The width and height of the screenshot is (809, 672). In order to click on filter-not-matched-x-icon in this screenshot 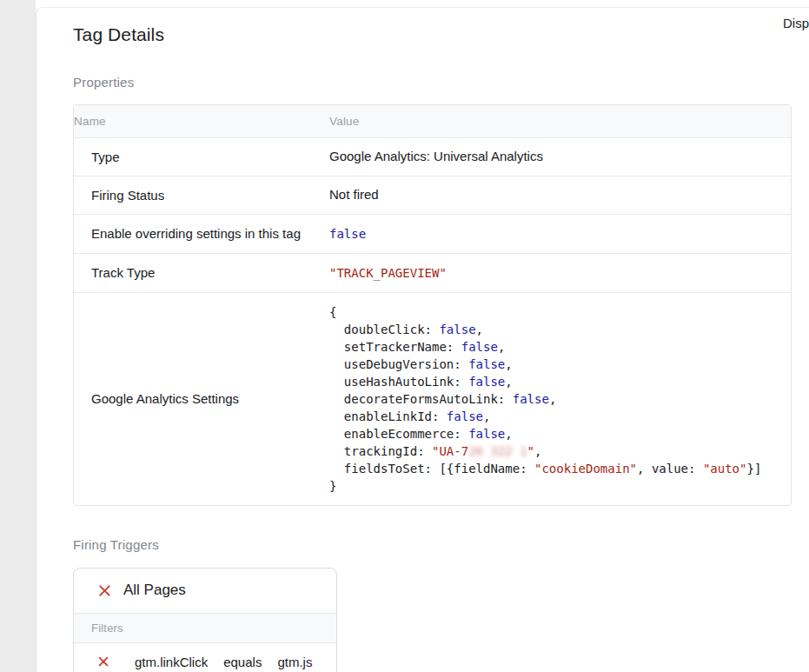, I will do `click(103, 662)`.